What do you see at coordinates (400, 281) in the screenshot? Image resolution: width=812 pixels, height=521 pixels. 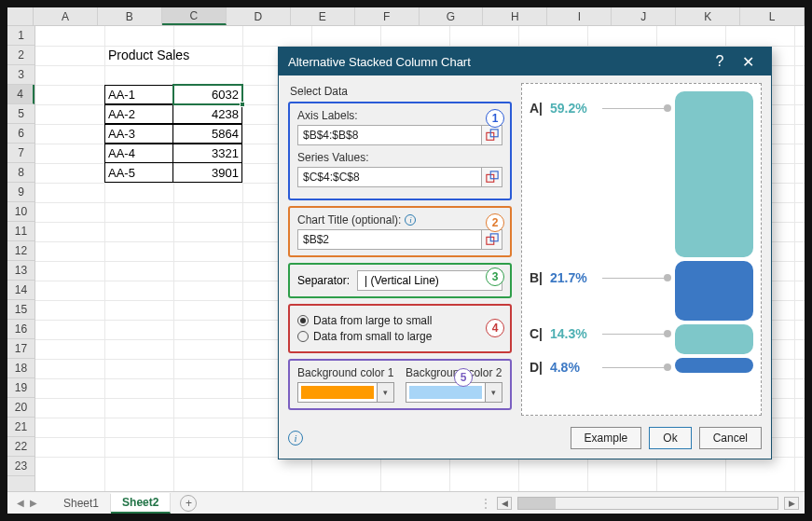 I see `group-separator: 3 Separator: | (Vertical Line)` at bounding box center [400, 281].